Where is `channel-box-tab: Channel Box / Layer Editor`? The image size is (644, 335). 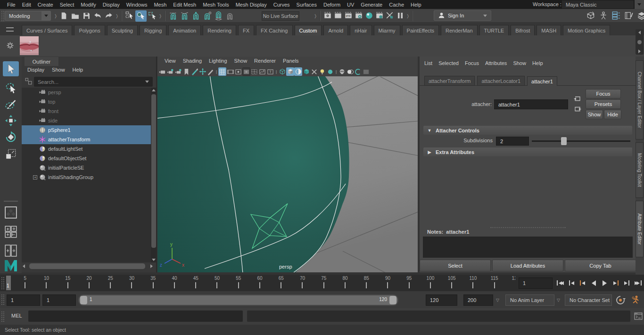 channel-box-tab: Channel Box / Layer Editor is located at coordinates (639, 100).